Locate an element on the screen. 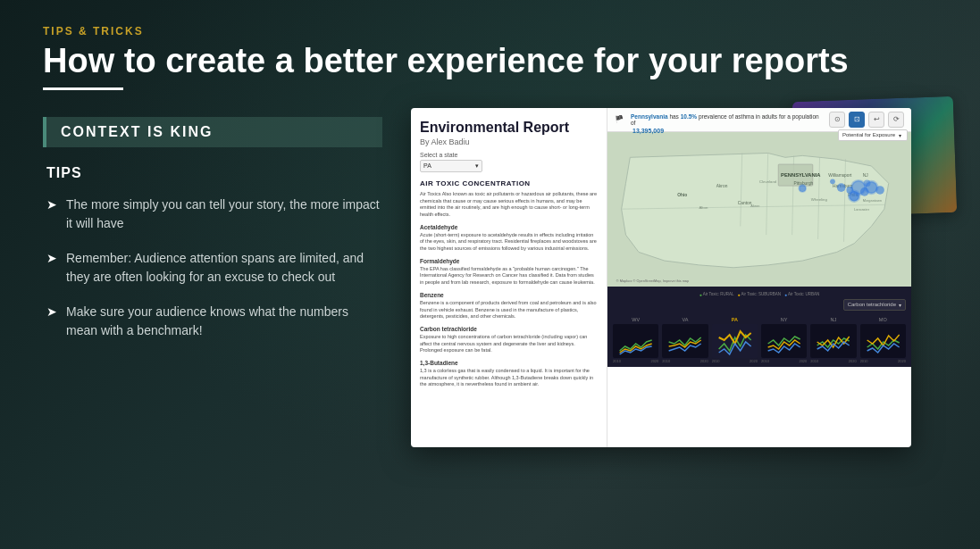 Image resolution: width=980 pixels, height=549 pixels. chart-wv: WV 20102020 is located at coordinates (636, 340).